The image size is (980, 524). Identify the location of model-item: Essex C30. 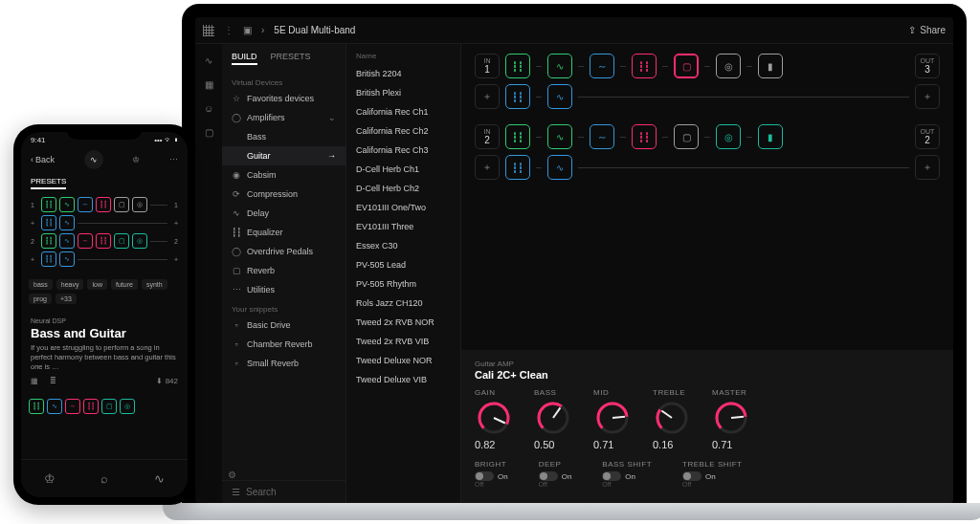
(404, 246).